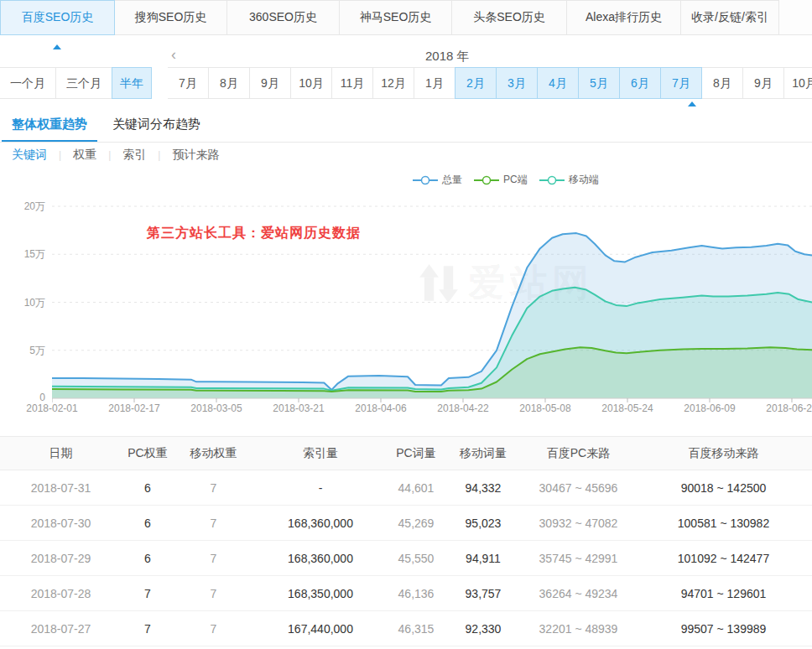  Describe the element at coordinates (416, 558) in the screenshot. I see `table-cell: 45,550` at that location.